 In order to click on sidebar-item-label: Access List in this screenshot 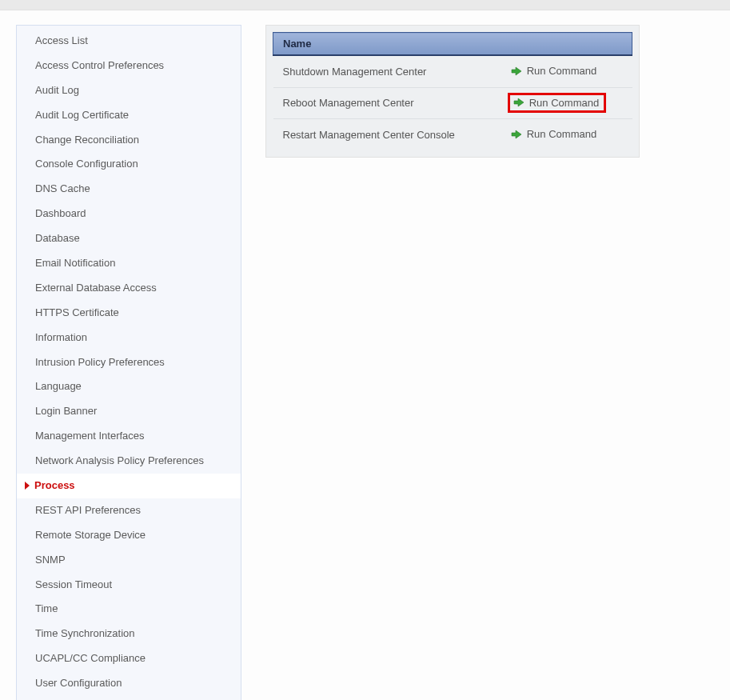, I will do `click(62, 40)`.